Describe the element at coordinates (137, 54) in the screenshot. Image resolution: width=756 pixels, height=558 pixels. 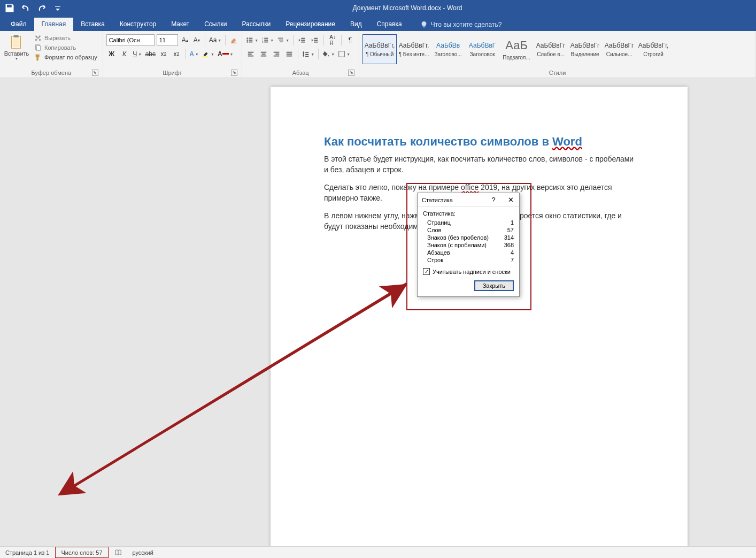
I see `underline-button: Ч▼` at that location.